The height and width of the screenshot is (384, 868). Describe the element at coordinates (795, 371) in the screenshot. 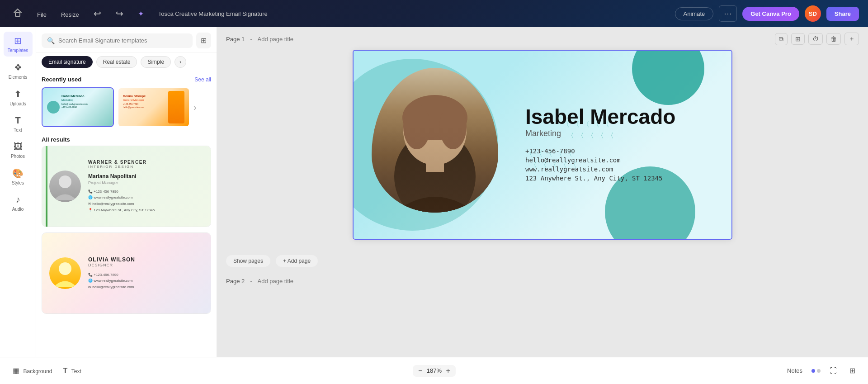

I see `notes-button-bottom: Notes` at that location.